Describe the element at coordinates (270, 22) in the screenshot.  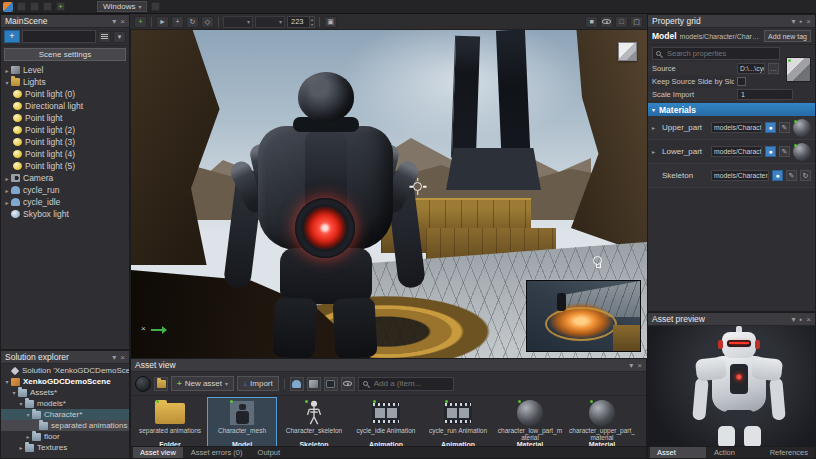
I see `snap-dropdown: ▾` at that location.